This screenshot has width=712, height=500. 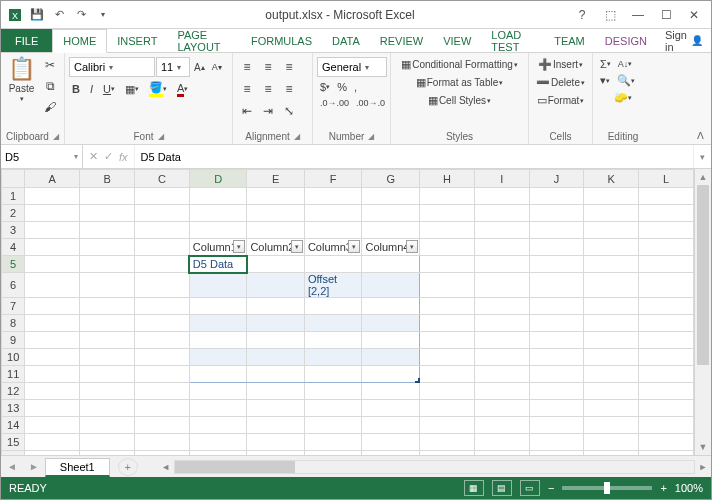 I want to click on row-header: 15, so click(x=14, y=442).